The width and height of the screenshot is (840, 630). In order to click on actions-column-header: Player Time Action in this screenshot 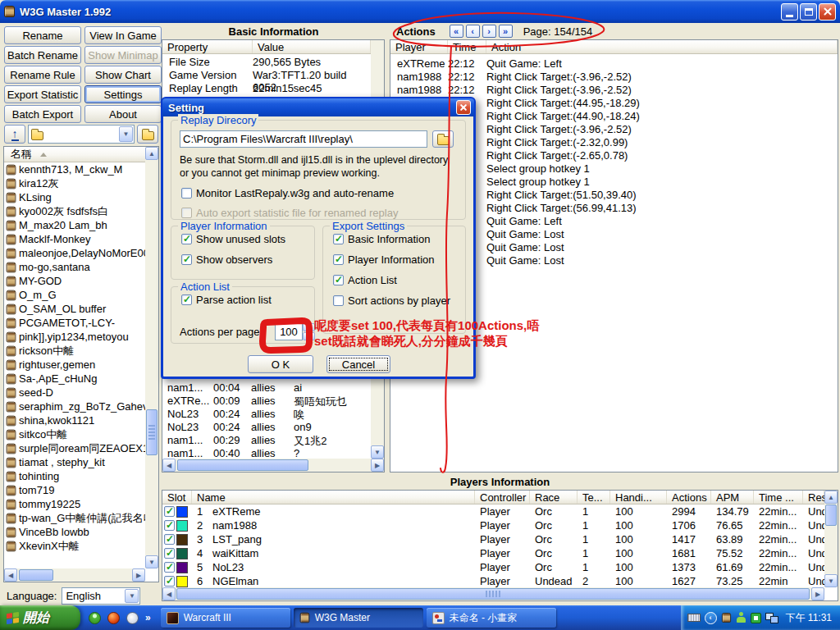, I will do `click(614, 48)`.